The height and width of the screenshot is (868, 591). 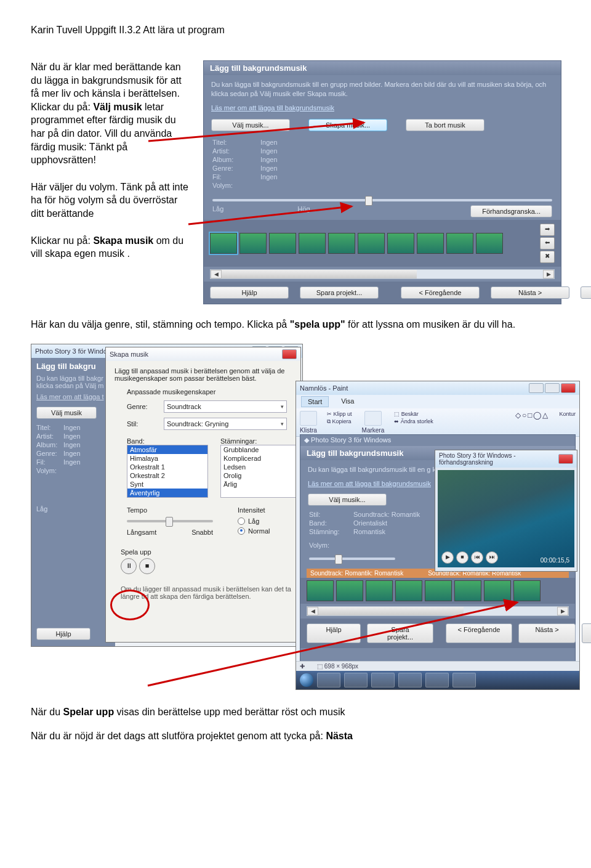 What do you see at coordinates (382, 200) in the screenshot?
I see `volume-slider` at bounding box center [382, 200].